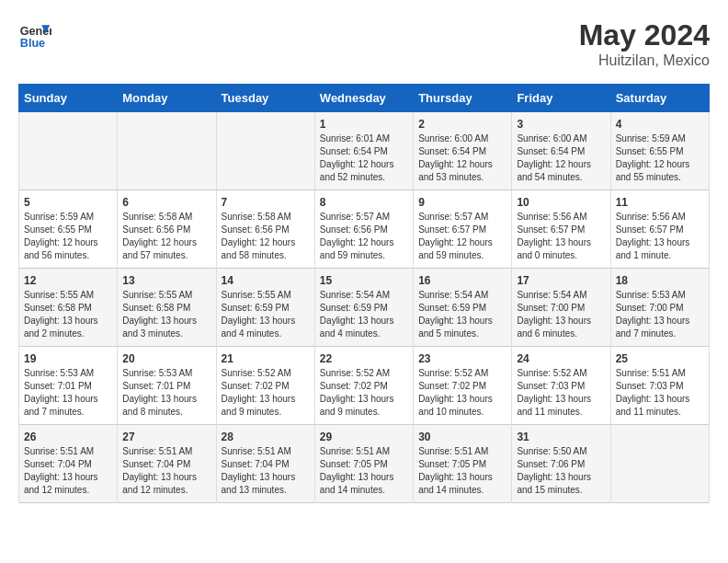  I want to click on calendar-cell: 6Sunrise: 5:58 AM Sunset: 6:56 PM Daylig…, so click(167, 230).